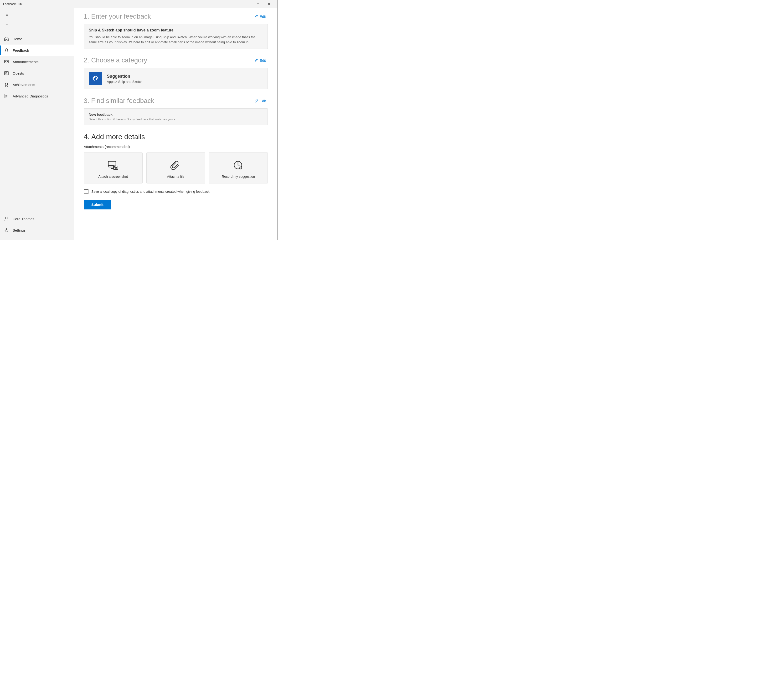  What do you see at coordinates (175, 192) in the screenshot?
I see `checkbox-row: Save a local copy of diagnostics and att…` at bounding box center [175, 192].